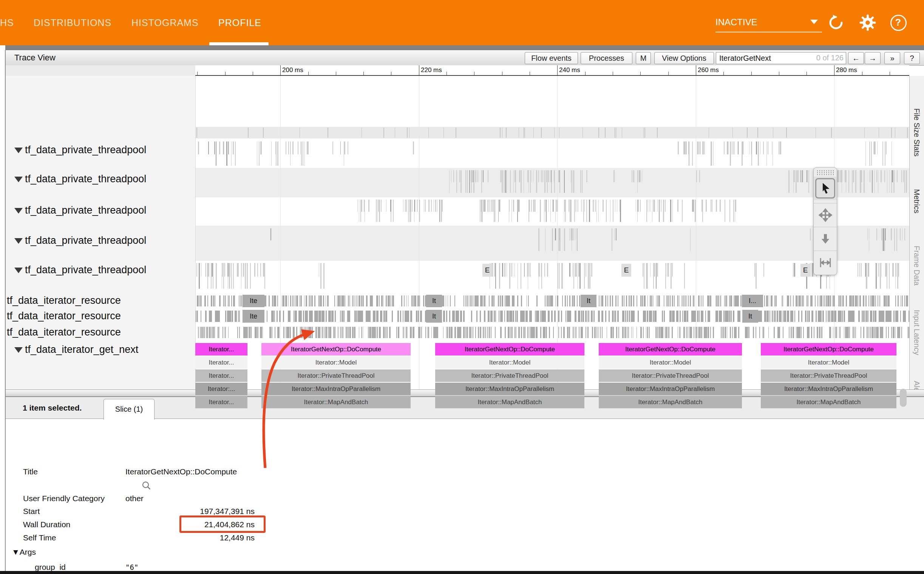 The width and height of the screenshot is (924, 574). What do you see at coordinates (462, 23) in the screenshot?
I see `top-navigation-bar: HS DISTRIBUTIONS HISTOGRAMS PROFILE INAC…` at bounding box center [462, 23].